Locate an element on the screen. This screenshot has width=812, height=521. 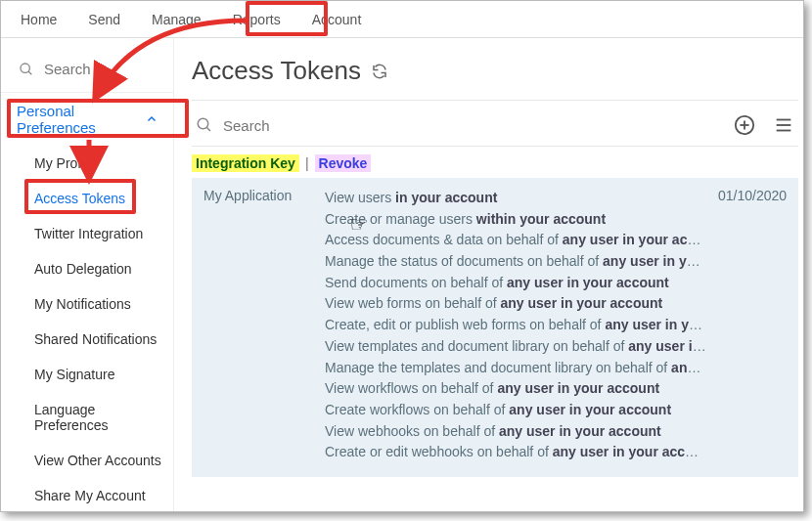
sidebar-item-auto-delegation: Auto Delegation is located at coordinates (87, 269).